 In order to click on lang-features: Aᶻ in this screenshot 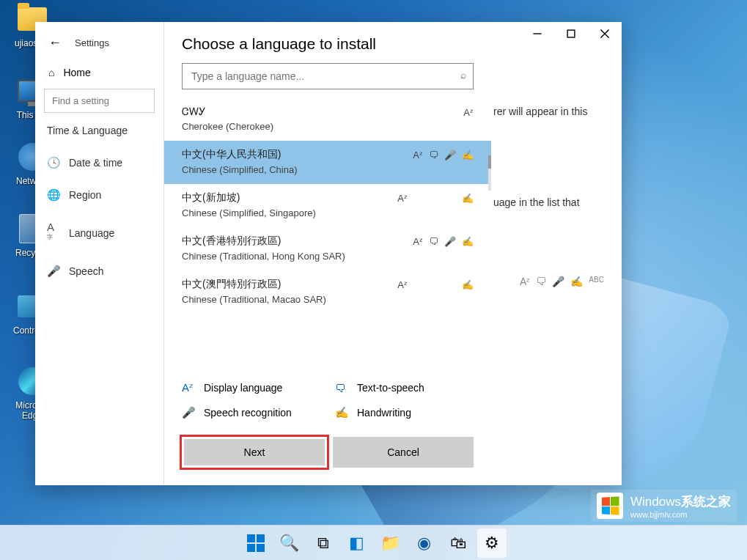, I will do `click(468, 113)`.